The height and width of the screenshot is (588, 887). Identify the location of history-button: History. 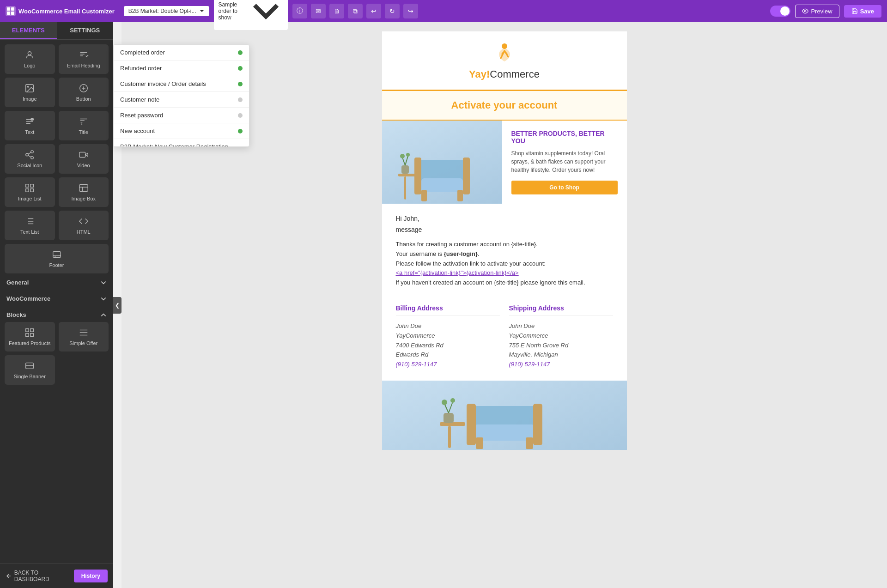
(91, 576).